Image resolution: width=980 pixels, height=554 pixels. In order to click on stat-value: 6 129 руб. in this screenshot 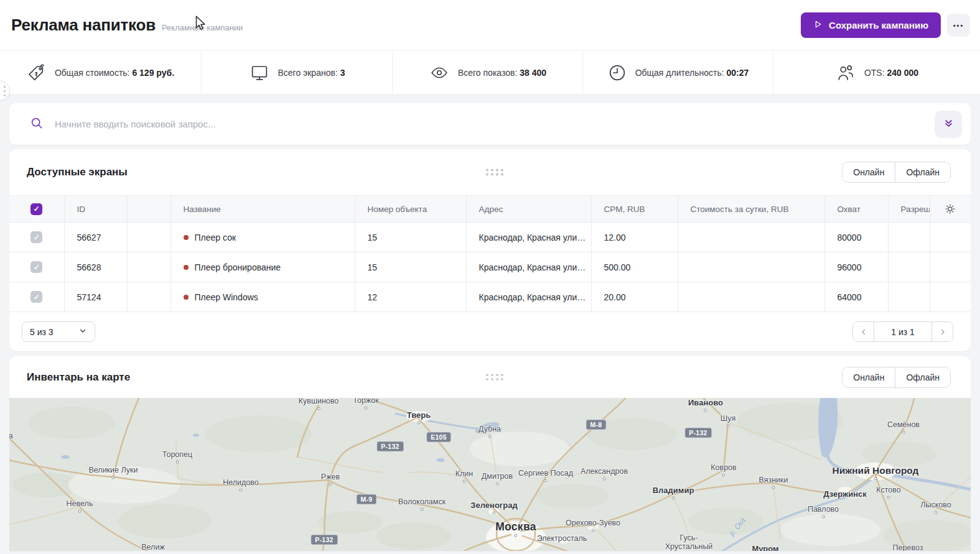, I will do `click(153, 73)`.